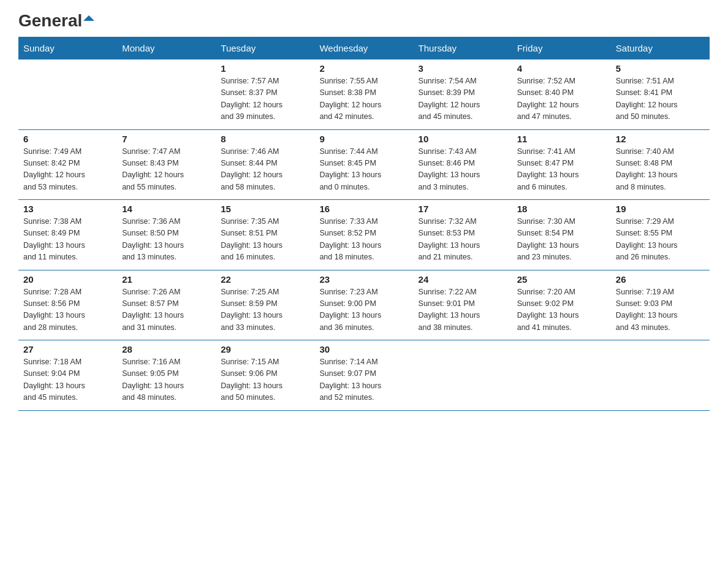 This screenshot has width=728, height=563. I want to click on day-info: Sunrise: 7:14 AM Sunset: 9:07 PM Dayligh…, so click(364, 380).